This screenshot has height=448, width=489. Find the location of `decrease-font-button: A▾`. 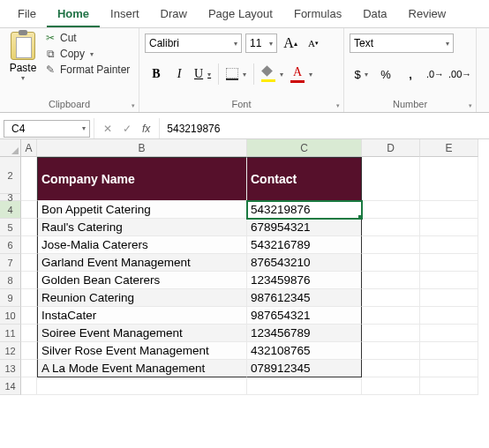

decrease-font-button: A▾ is located at coordinates (313, 43).